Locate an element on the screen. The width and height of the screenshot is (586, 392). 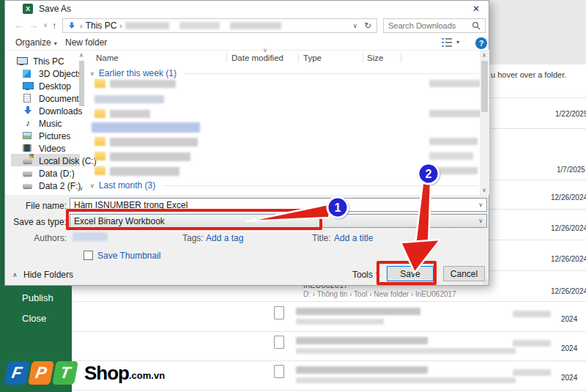
forward-icon: → is located at coordinates (34, 25).